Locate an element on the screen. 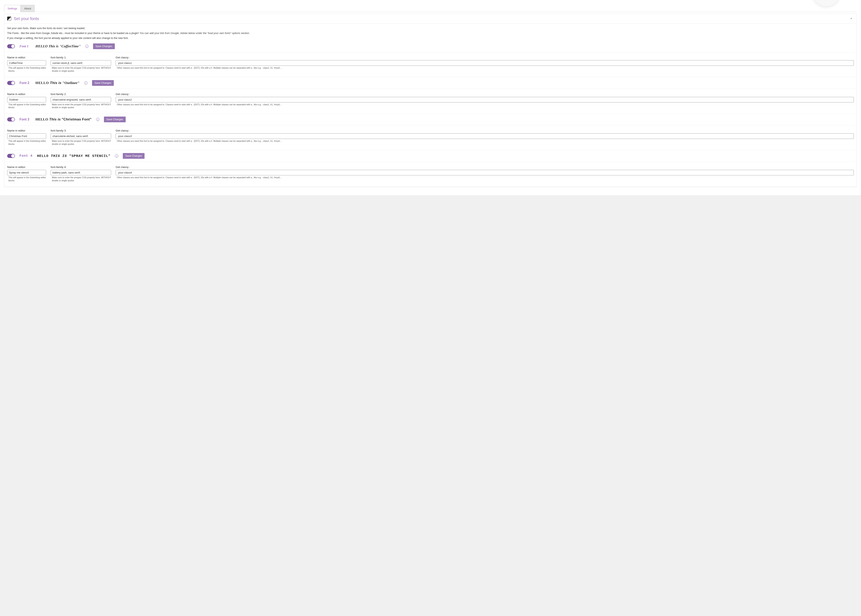  font-2-family-input is located at coordinates (81, 99).